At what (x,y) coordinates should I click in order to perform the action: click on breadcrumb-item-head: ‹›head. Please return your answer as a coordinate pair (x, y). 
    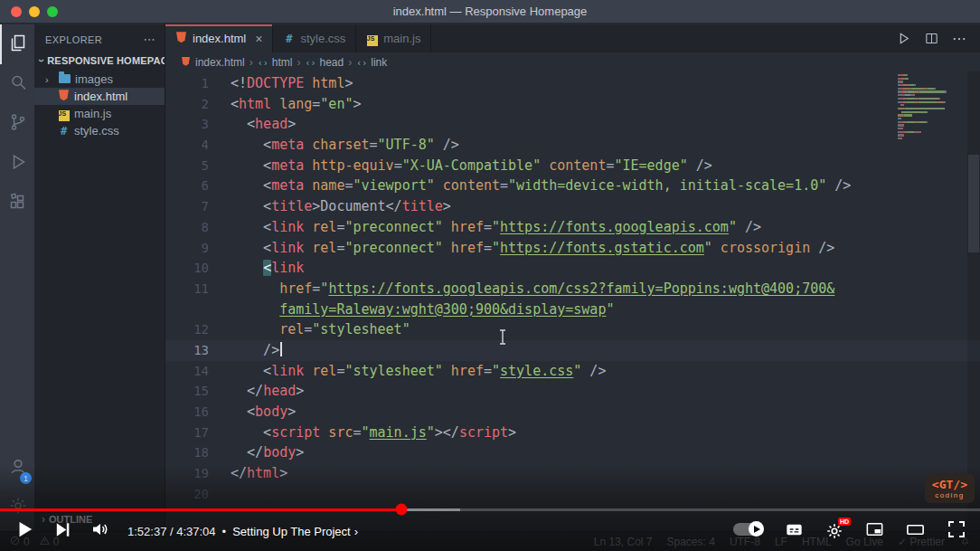
    Looking at the image, I should click on (324, 62).